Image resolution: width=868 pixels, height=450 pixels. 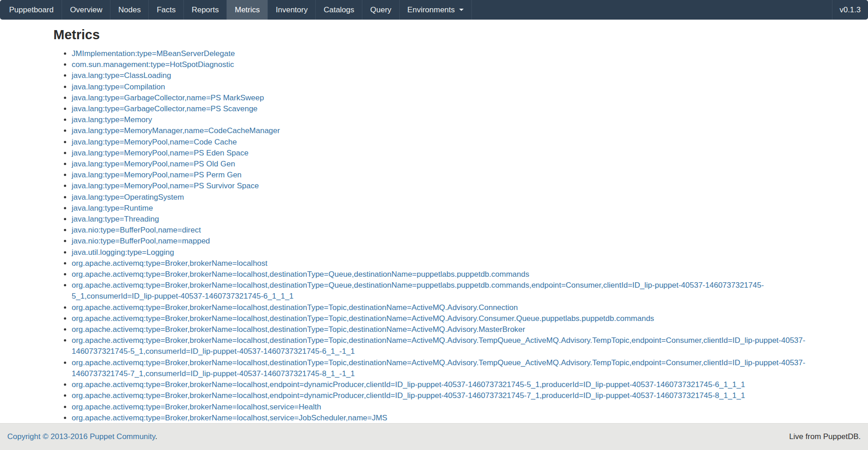 I want to click on metric-list-item: java.lang:type=OperatingSystem, so click(x=443, y=197).